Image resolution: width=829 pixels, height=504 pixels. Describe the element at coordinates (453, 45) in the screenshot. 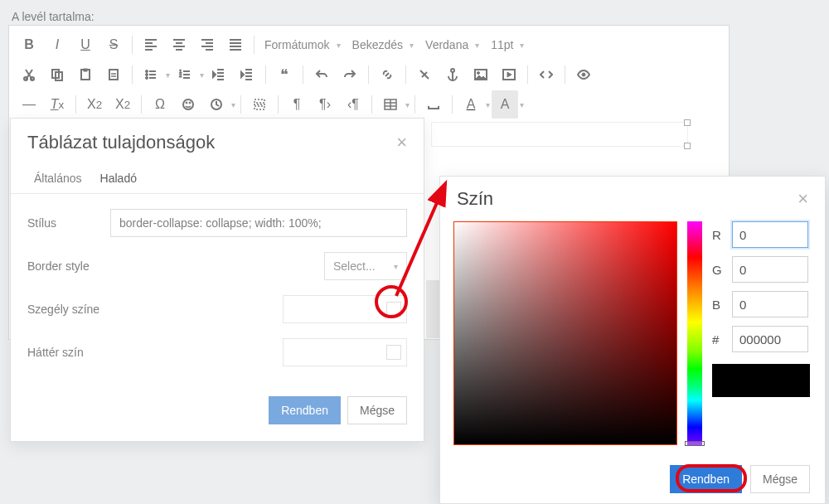

I see `font-dropdown: Verdana▾` at that location.